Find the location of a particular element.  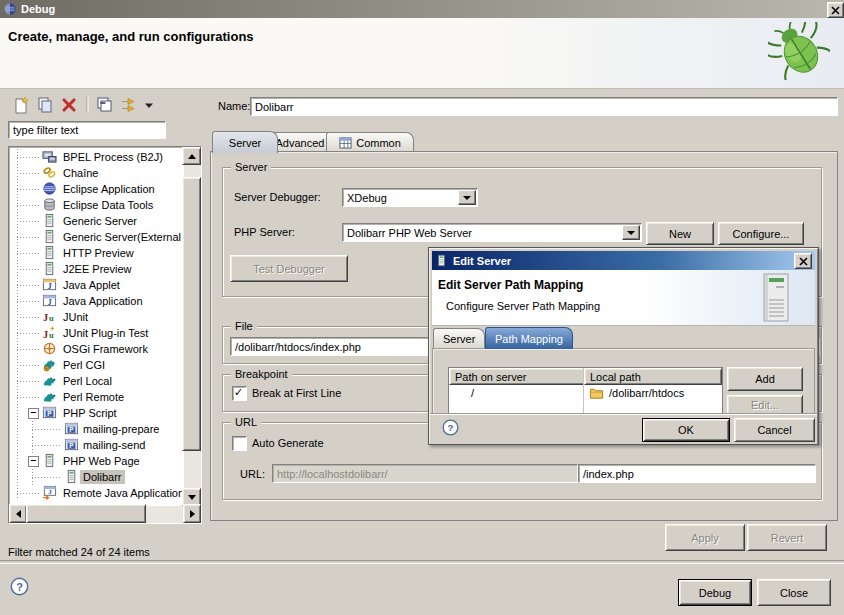

tree-item-eclipse-application: Eclipse Application is located at coordinates (105, 189).